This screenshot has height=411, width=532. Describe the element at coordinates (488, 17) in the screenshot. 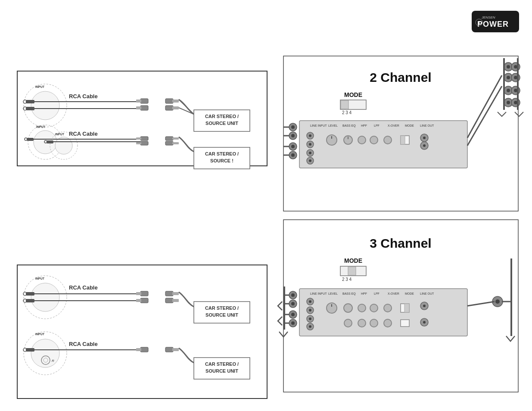

I see `svg-text: JENSEN` at that location.